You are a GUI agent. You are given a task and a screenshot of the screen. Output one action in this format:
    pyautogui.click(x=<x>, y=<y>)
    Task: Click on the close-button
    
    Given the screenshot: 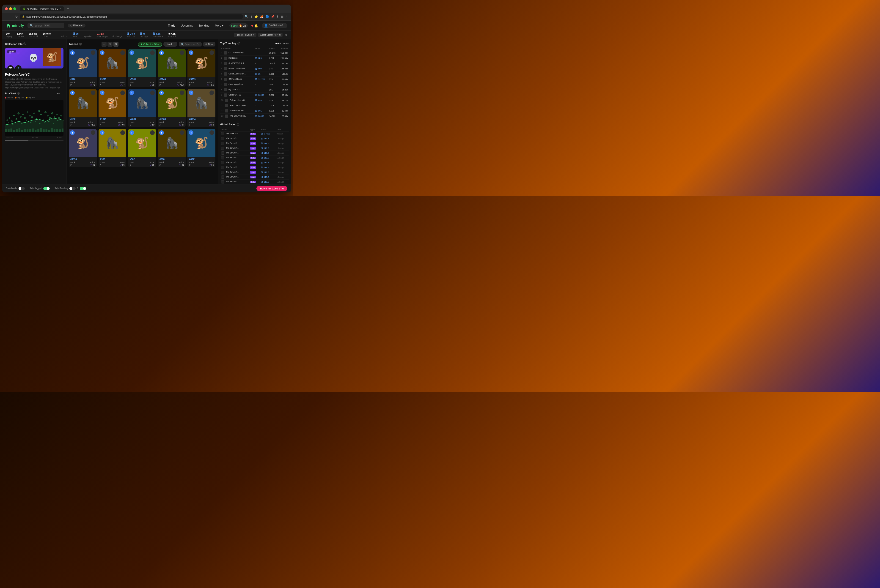 What is the action you would take?
    pyautogui.click(x=6, y=9)
    